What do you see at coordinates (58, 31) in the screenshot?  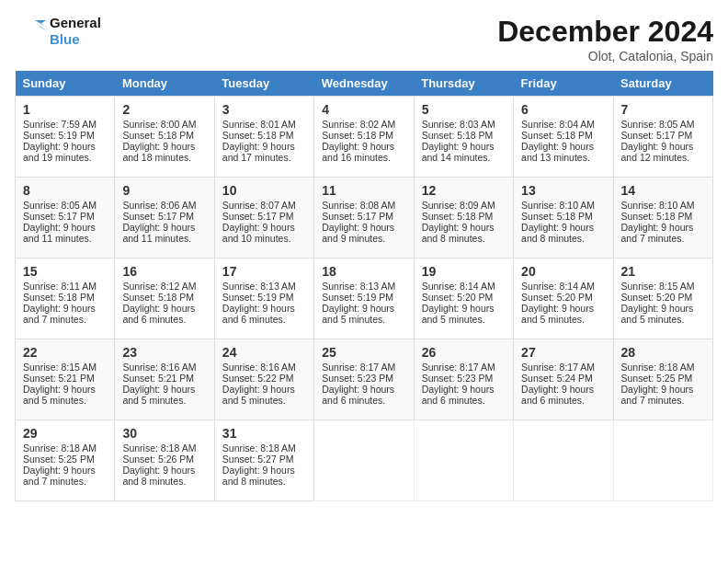 I see `logo: General Blue` at bounding box center [58, 31].